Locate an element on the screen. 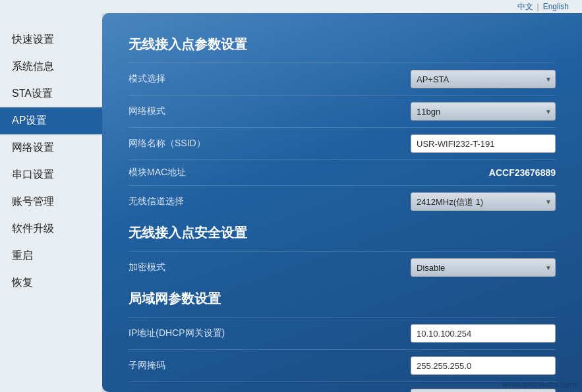 Image resolution: width=582 pixels, height=392 pixels. ssid-label: 网络名称（SSID） is located at coordinates (194, 144).